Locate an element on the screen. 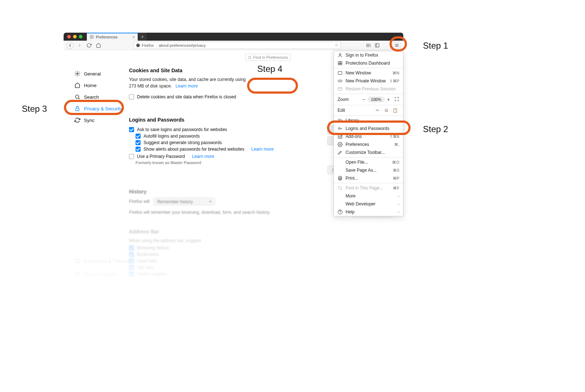 Image resolution: width=585 pixels, height=392 pixels. step1-label: Step 1 is located at coordinates (435, 46).